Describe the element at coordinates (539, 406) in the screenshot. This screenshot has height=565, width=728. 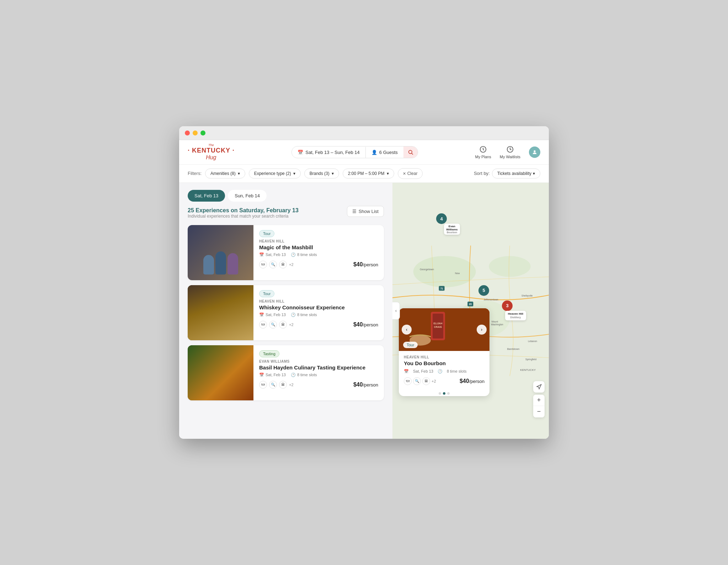
I see `zoom-controls: + −` at that location.